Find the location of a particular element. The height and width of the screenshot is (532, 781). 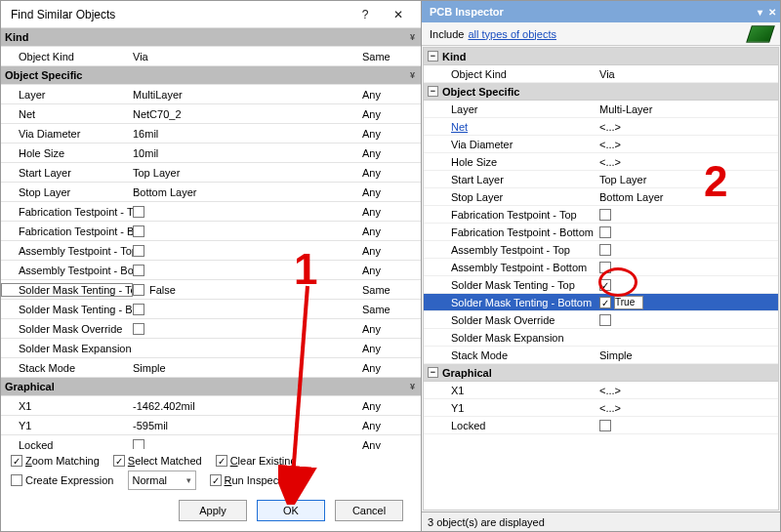

inspector-section-kind: − Kind is located at coordinates (601, 57).